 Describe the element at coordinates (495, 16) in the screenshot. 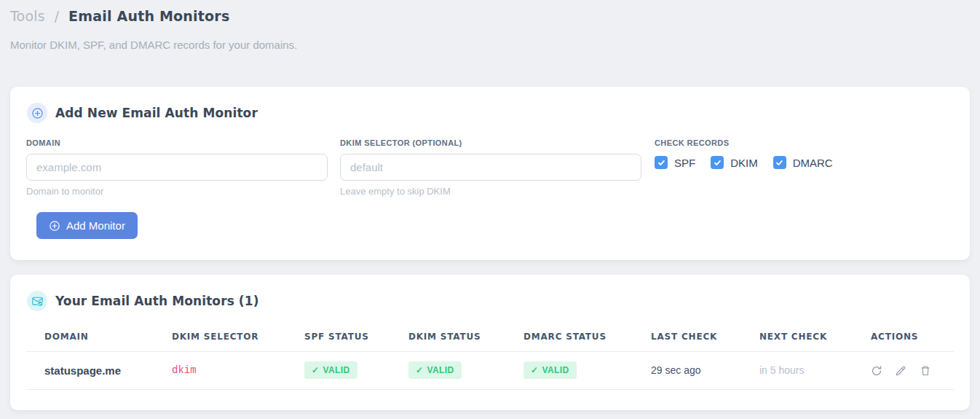

I see `breadcrumb: Tools / Email Auth Monitors` at that location.